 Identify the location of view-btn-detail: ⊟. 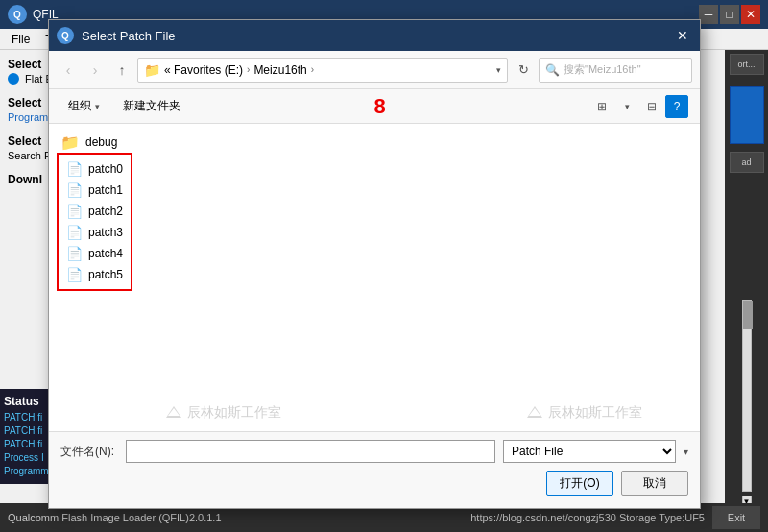
(652, 107).